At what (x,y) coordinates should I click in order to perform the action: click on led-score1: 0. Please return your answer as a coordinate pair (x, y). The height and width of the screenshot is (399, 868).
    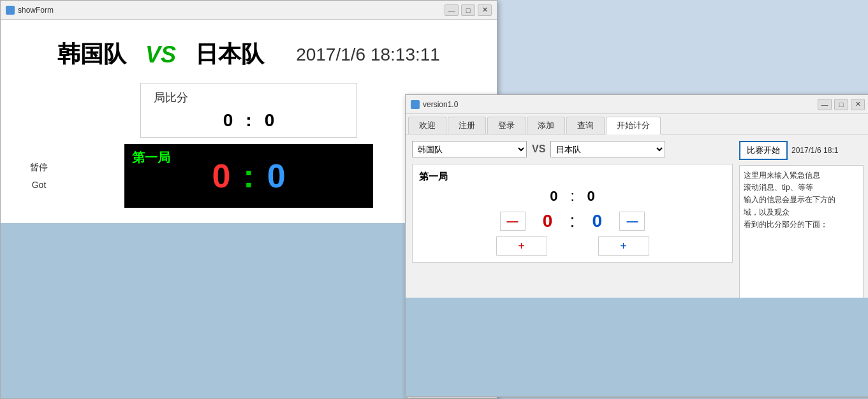
    Looking at the image, I should click on (221, 176).